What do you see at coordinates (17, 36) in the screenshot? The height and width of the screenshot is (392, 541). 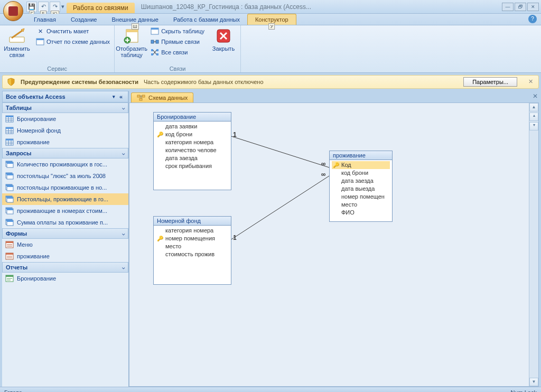 I see `edit-relationships-icon` at bounding box center [17, 36].